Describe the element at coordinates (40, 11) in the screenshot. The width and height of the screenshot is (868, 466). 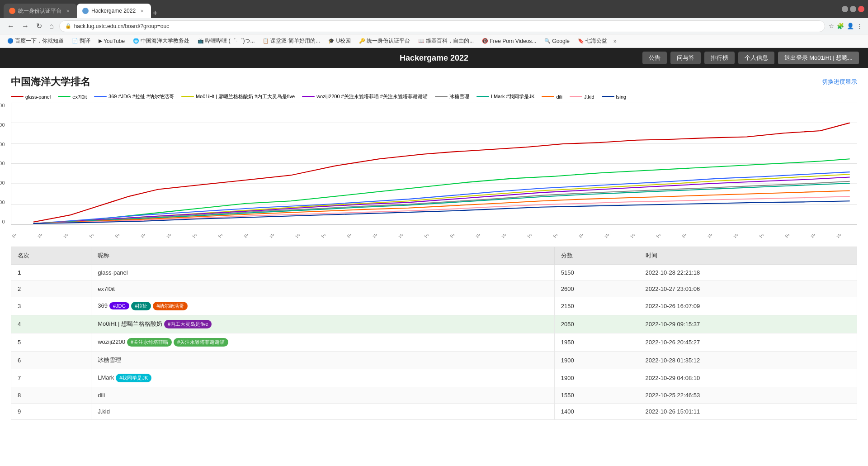
I see `tab-1: 统一身份认证平台 ✕` at that location.